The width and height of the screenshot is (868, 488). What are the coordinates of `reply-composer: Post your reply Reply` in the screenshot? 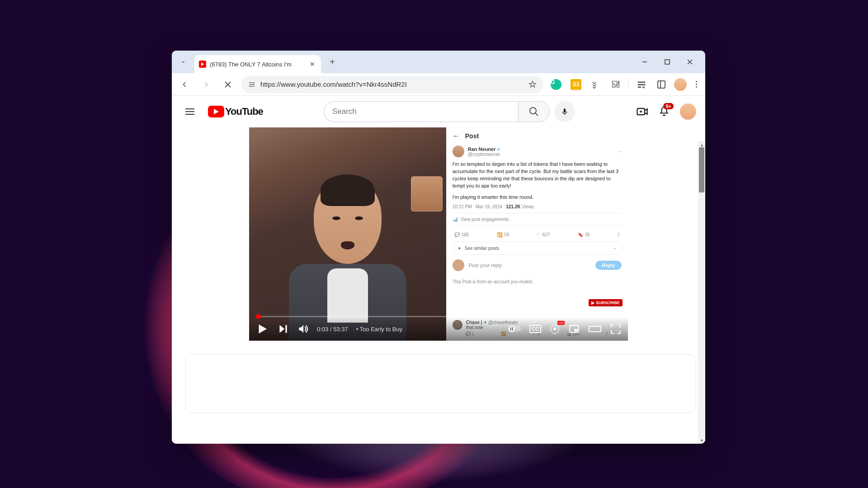 It's located at (537, 265).